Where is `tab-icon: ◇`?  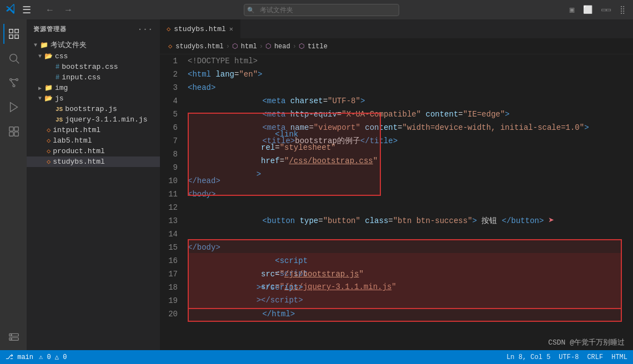 tab-icon: ◇ is located at coordinates (169, 29).